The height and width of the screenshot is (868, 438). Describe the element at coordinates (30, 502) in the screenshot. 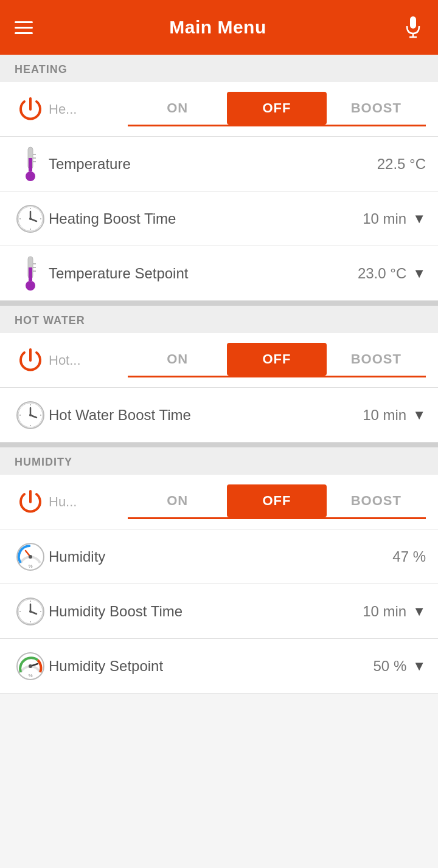

I see `humidity-power-icon` at that location.